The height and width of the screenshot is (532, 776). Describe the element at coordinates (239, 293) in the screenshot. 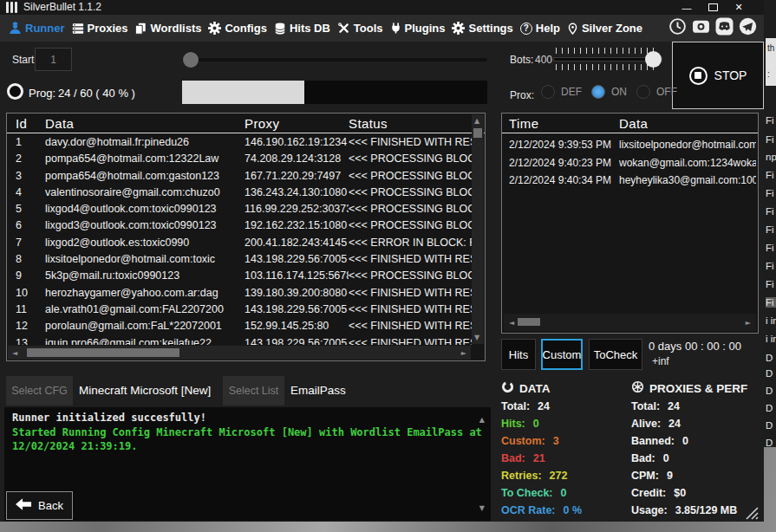

I see `table-row: 10 herozhaygamer@yahoo.com.ar:dag 139.18…` at that location.